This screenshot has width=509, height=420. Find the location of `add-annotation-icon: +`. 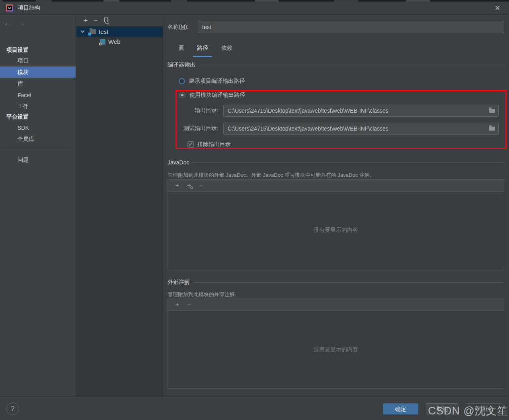

add-annotation-icon: + is located at coordinates (177, 305).